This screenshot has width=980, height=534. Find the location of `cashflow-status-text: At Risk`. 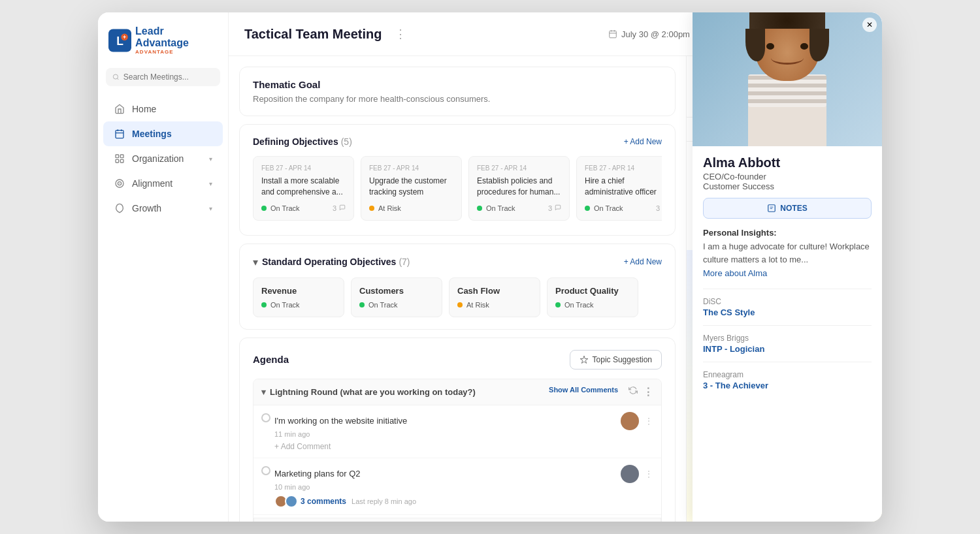

cashflow-status-text: At Risk is located at coordinates (478, 305).